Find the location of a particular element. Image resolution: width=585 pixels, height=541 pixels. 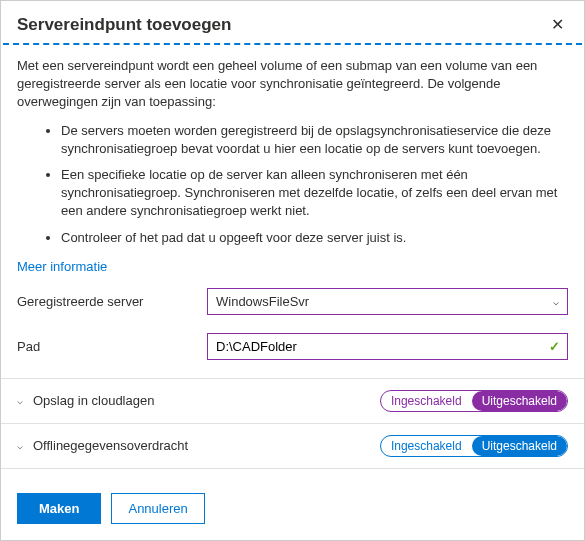

panel-header: Servereindpunt toevoegen ✕ is located at coordinates (292, 22).